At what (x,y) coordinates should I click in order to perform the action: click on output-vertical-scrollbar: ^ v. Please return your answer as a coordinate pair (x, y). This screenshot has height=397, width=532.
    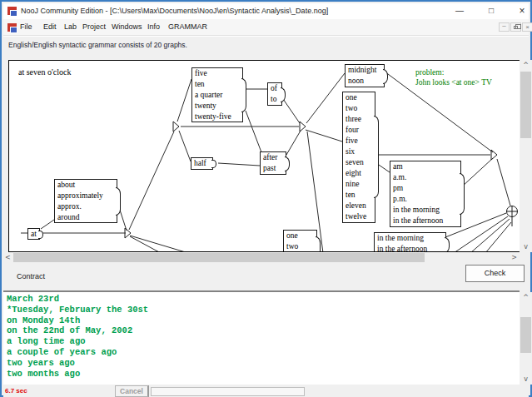
    Looking at the image, I should click on (526, 338).